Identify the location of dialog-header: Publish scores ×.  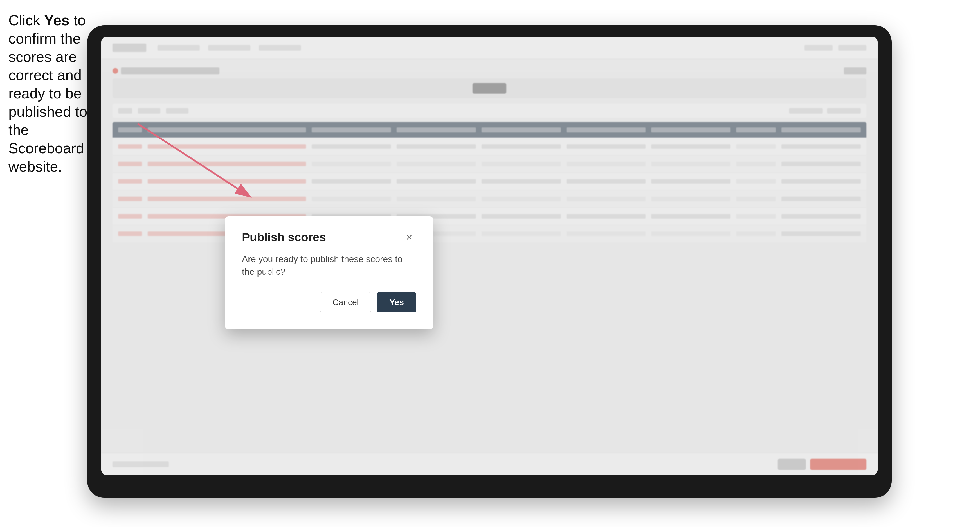
(329, 237).